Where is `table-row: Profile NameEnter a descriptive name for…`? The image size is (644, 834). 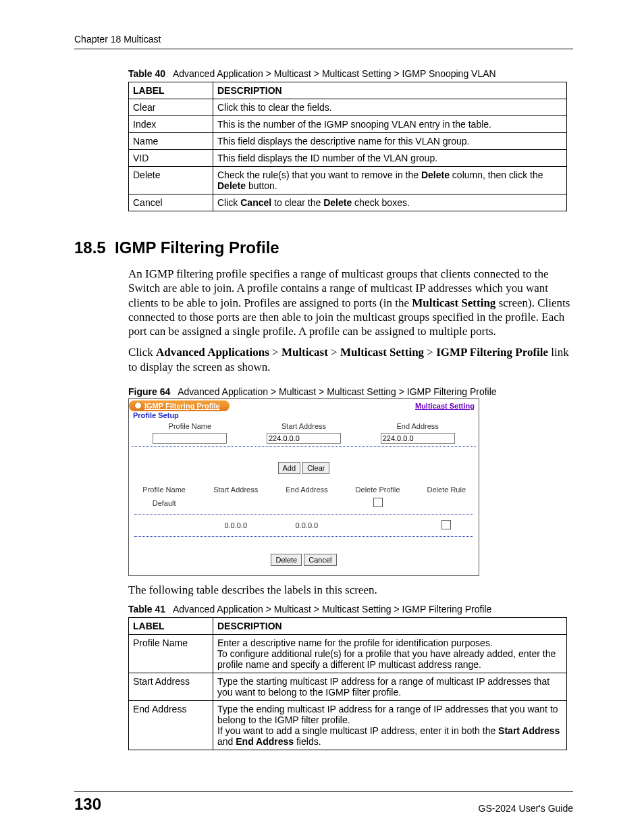 table-row: Profile NameEnter a descriptive name for… is located at coordinates (348, 654).